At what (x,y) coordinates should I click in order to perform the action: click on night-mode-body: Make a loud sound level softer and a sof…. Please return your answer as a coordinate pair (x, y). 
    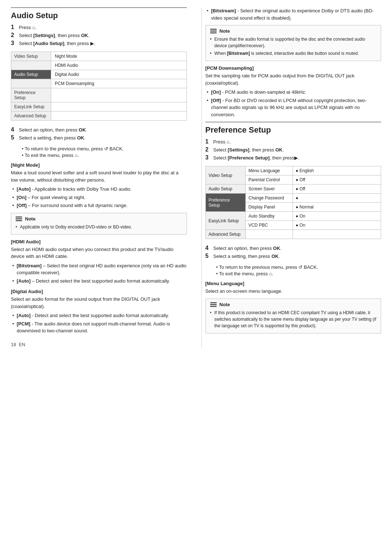
    Looking at the image, I should click on (99, 177).